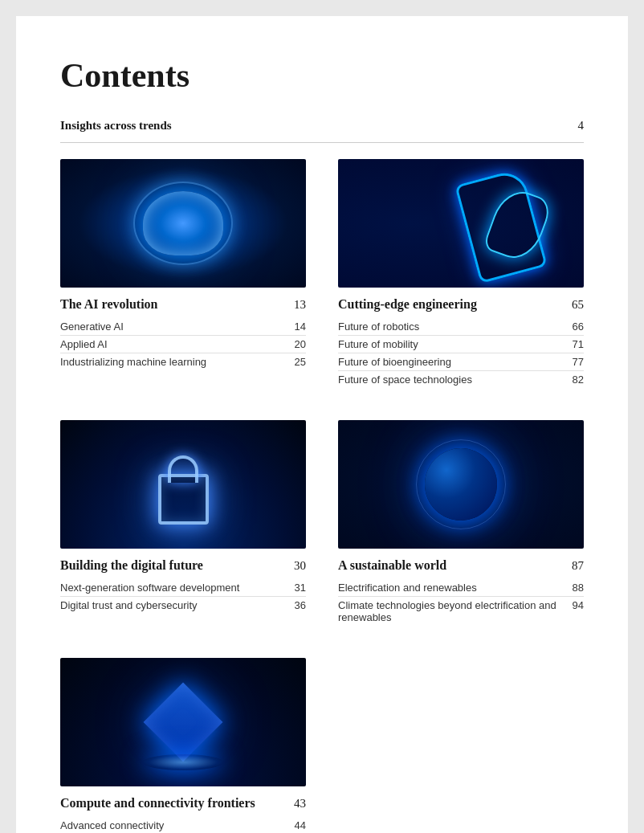 The height and width of the screenshot is (833, 644). I want to click on empty-col, so click(461, 745).